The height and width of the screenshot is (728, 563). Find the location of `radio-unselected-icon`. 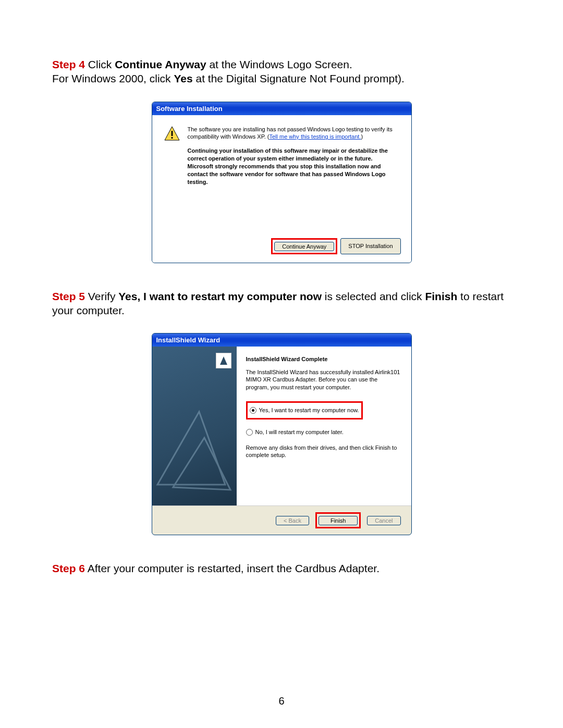

radio-unselected-icon is located at coordinates (249, 433).